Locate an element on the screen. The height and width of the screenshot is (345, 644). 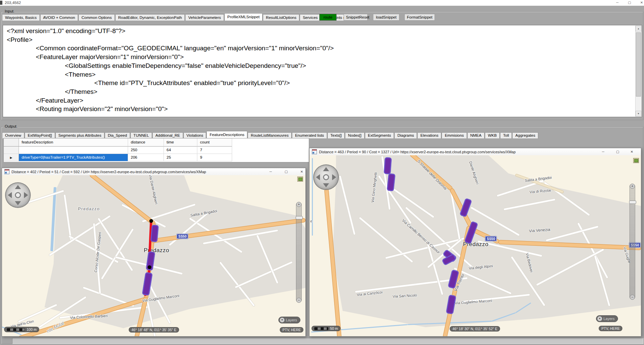
cell-time: 25 is located at coordinates (180, 158).